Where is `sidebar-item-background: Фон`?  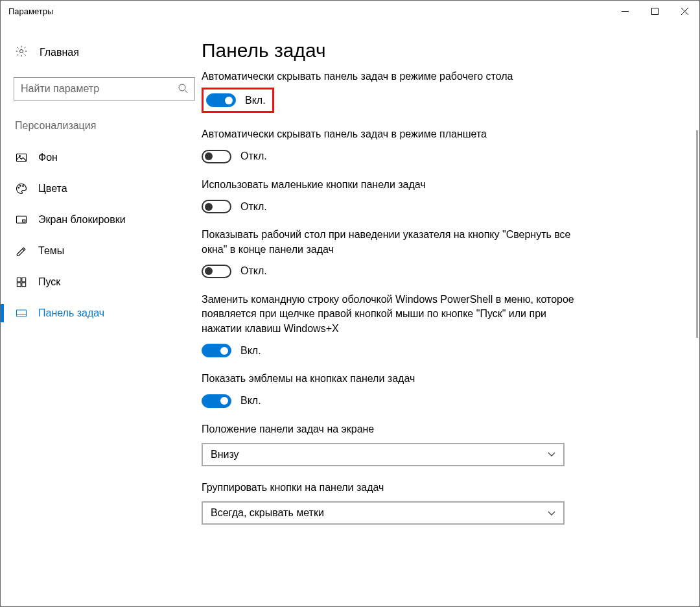 sidebar-item-background: Фон is located at coordinates (101, 158).